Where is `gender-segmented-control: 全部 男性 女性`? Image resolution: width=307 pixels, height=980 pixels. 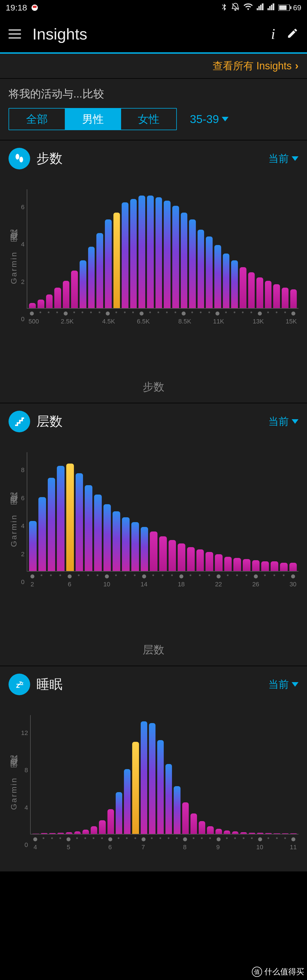
gender-segmented-control: 全部 男性 女性 is located at coordinates (93, 119).